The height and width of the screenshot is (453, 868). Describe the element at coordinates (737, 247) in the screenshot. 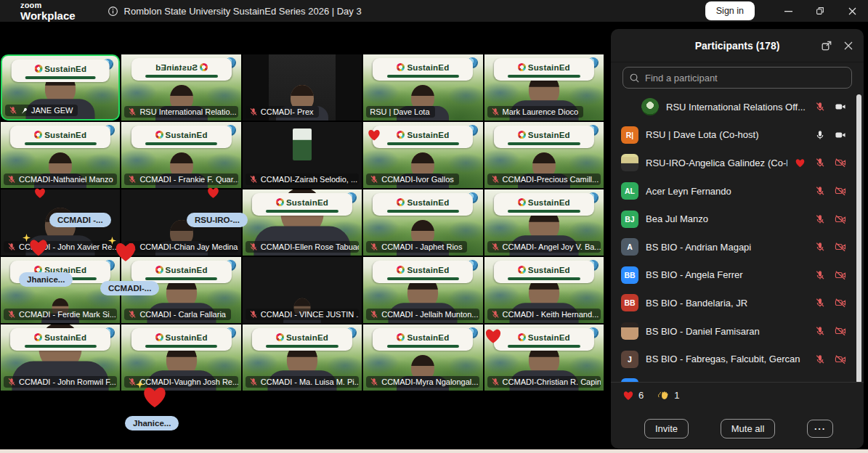

I see `participant-row: A BS BIO - Andrian Magapi` at that location.